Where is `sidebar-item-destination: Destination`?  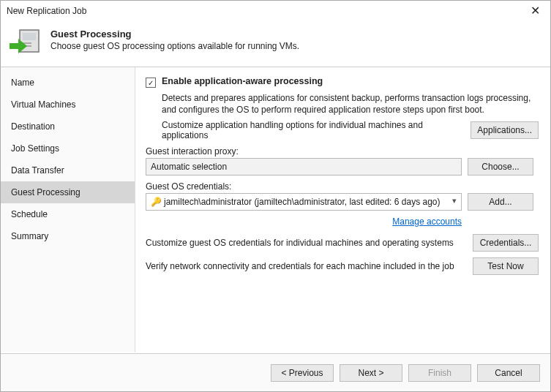
sidebar-item-destination: Destination is located at coordinates (67, 127).